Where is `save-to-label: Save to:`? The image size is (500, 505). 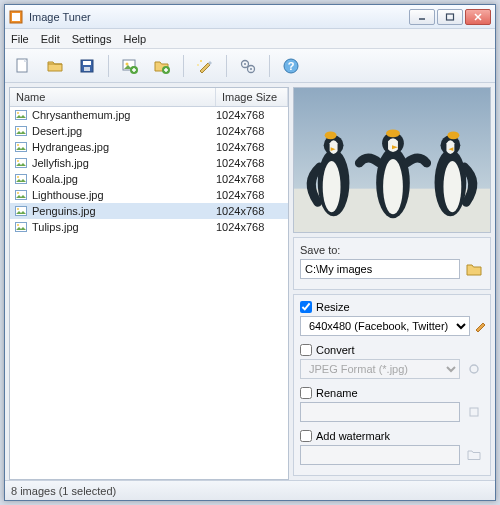
save-to-label: Save to: is located at coordinates (392, 250).